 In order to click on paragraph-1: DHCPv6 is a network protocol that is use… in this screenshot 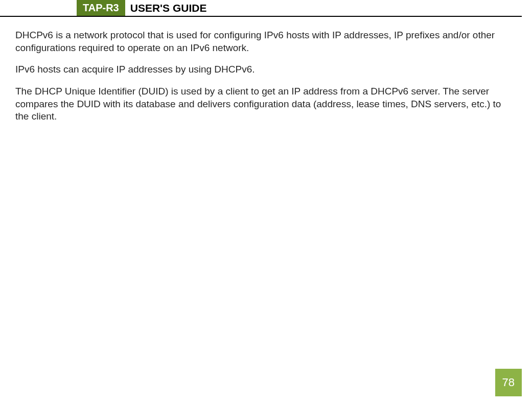, I will do `click(266, 42)`.